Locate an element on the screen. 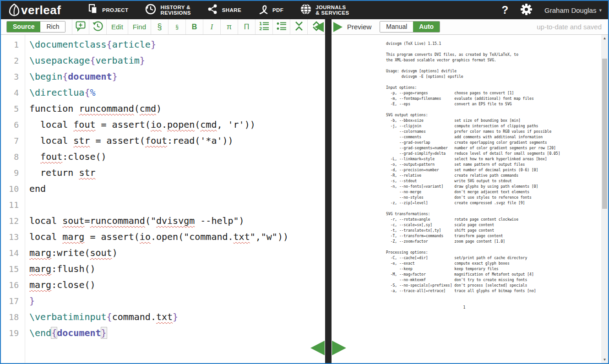  chevron-down-icon: ▾ is located at coordinates (600, 10).